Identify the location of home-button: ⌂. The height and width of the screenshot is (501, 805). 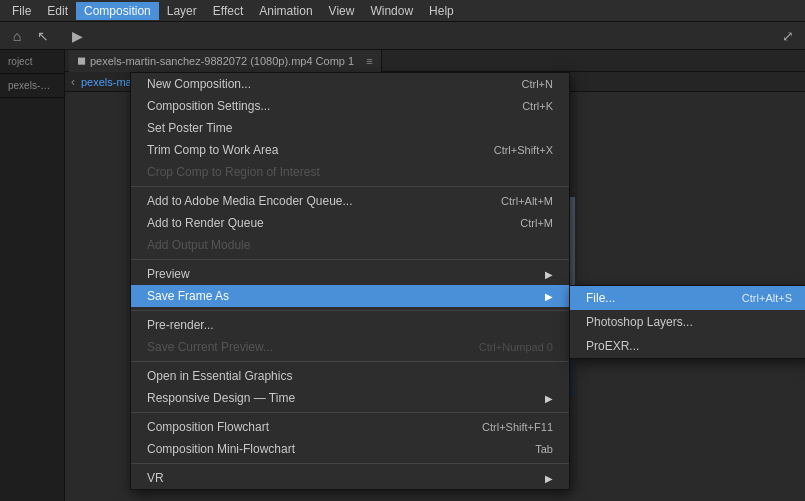
(17, 36).